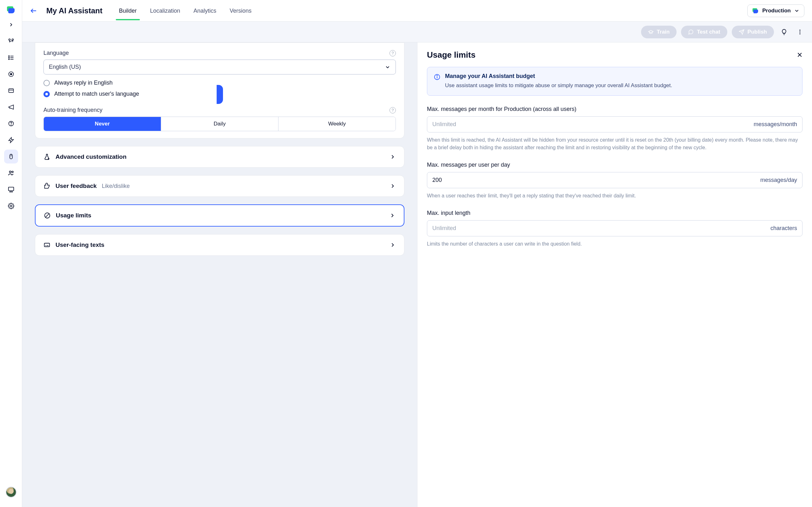  What do you see at coordinates (691, 32) in the screenshot?
I see `chat-icon` at bounding box center [691, 32].